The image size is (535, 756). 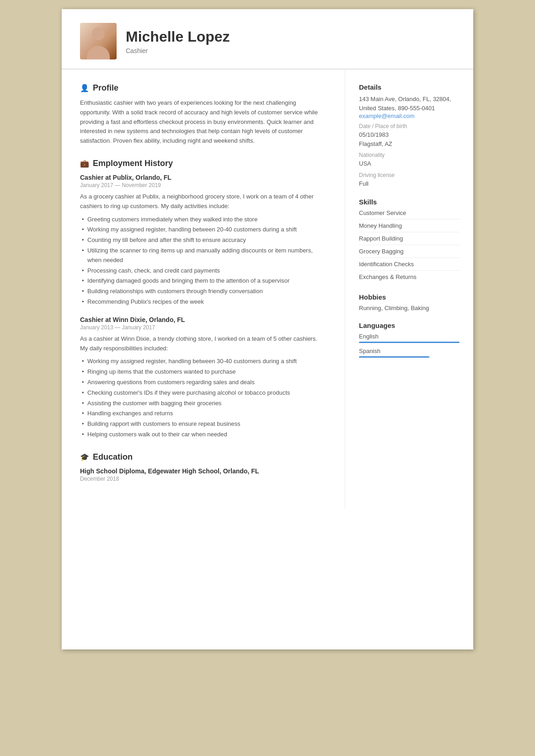 What do you see at coordinates (203, 475) in the screenshot?
I see `education-item: High School Diploma, Edgewater High Scho…` at bounding box center [203, 475].